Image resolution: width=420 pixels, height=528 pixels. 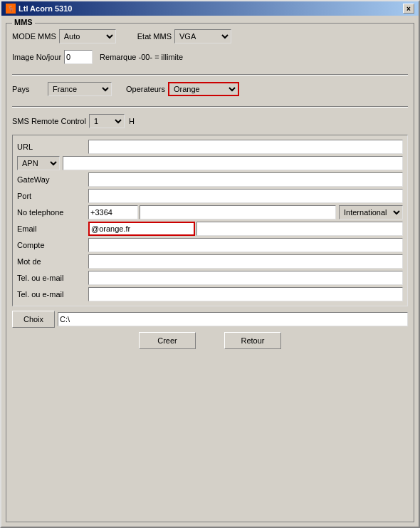 What do you see at coordinates (210, 36) in the screenshot?
I see `row-mode-etat: MODE MMS Auto Etat MMS VGA` at bounding box center [210, 36].